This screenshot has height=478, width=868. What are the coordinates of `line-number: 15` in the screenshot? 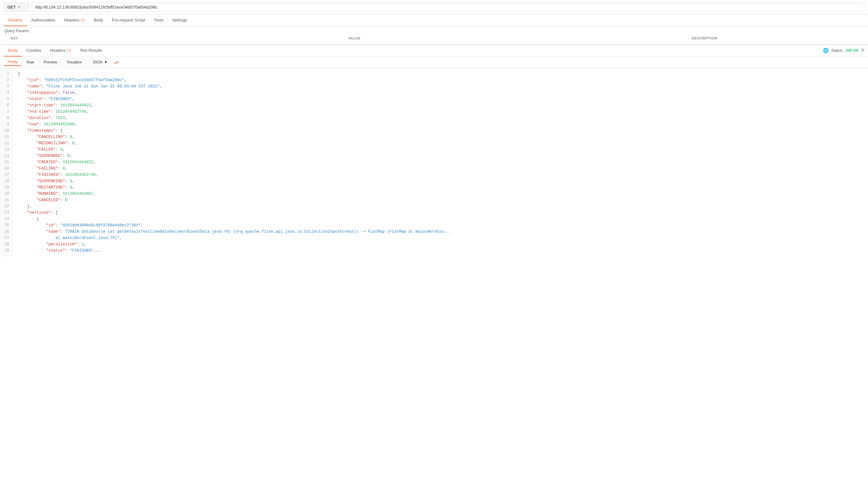 It's located at (6, 162).